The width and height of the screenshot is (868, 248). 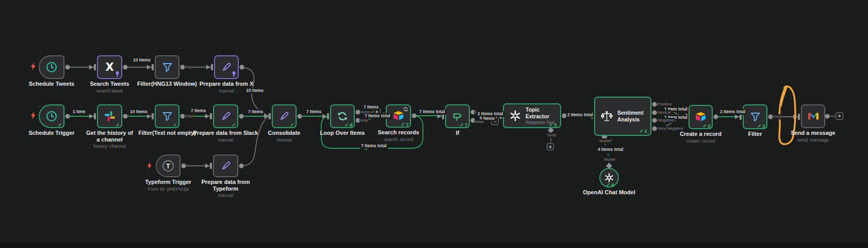 I want to click on gmail-icon, so click(x=813, y=116).